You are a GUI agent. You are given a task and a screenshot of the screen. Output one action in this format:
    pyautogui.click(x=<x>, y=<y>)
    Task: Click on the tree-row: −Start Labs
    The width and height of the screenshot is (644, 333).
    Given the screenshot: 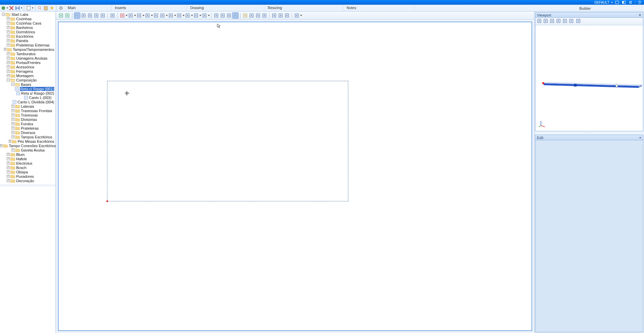 What is the action you would take?
    pyautogui.click(x=28, y=14)
    